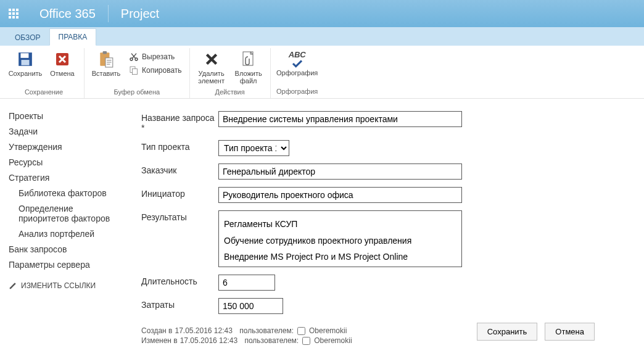 The image size is (644, 356). What do you see at coordinates (65, 178) in the screenshot?
I see `sidebar-item-strategy: Стратегия` at bounding box center [65, 178].